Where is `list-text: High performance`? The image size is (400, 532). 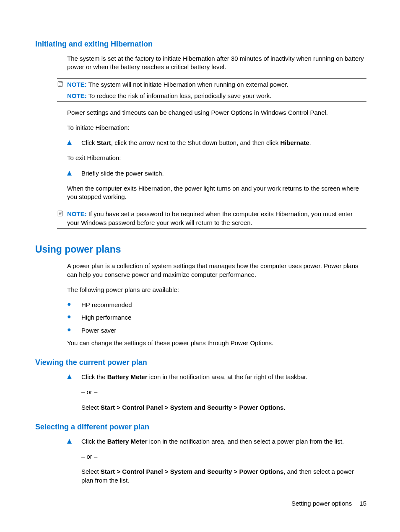 list-text: High performance is located at coordinates (224, 318).